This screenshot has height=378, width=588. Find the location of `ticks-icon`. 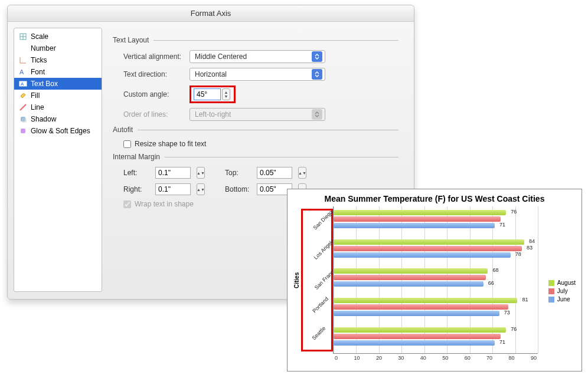

ticks-icon is located at coordinates (23, 60).